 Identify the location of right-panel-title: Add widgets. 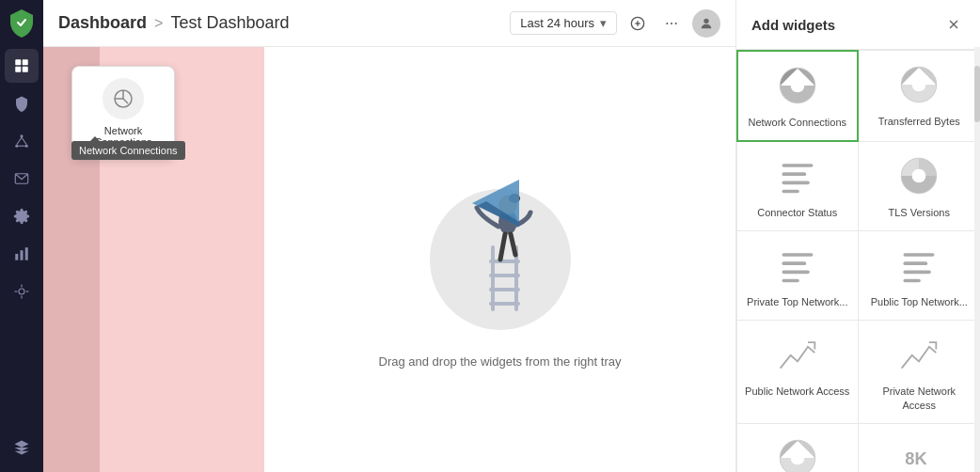
(794, 24).